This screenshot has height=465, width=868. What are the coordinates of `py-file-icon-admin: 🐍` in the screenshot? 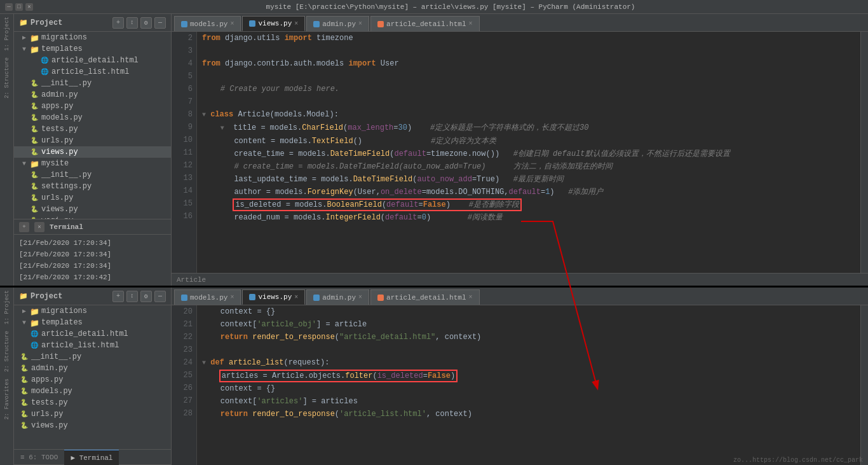 It's located at (34, 95).